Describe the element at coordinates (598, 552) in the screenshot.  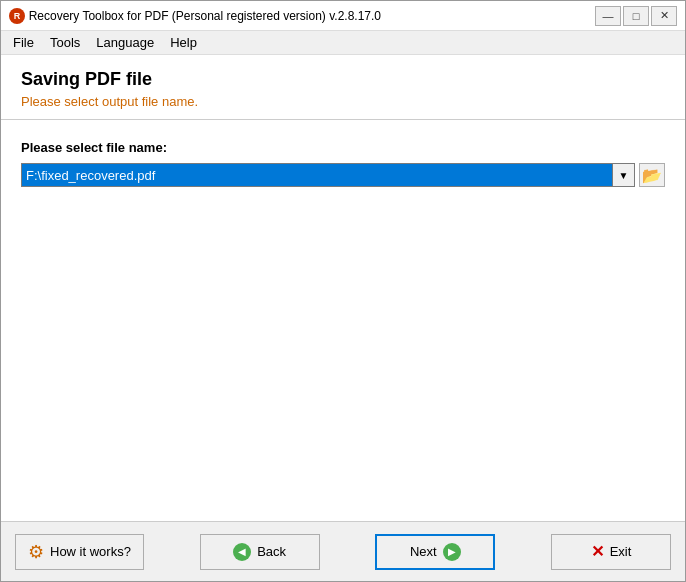
I see `x-icon: ✕` at that location.